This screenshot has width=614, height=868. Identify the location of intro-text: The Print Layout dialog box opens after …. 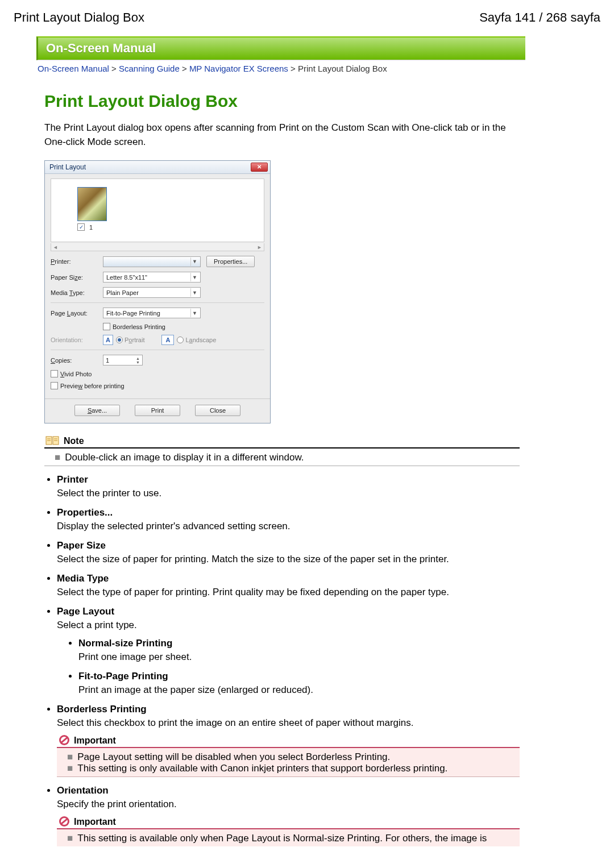
(282, 135).